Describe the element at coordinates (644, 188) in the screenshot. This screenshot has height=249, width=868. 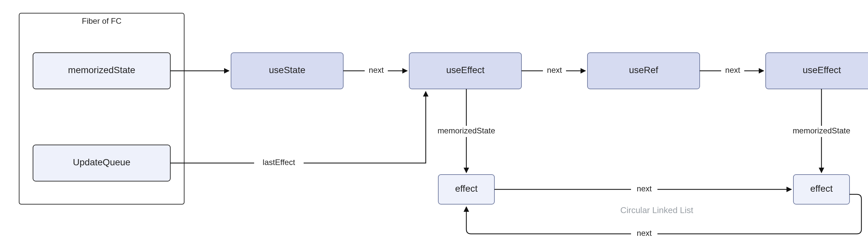
I see `edge-effect-next-1-label: next` at that location.